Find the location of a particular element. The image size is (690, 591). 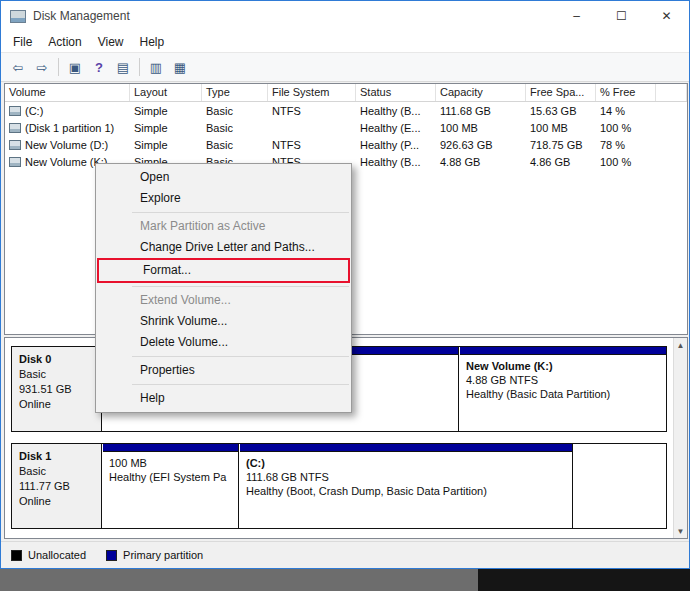

column-header-status: Status is located at coordinates (396, 92).